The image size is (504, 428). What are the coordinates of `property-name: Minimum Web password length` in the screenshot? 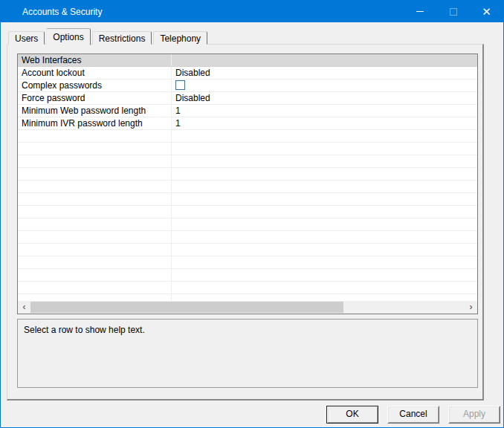 It's located at (95, 111).